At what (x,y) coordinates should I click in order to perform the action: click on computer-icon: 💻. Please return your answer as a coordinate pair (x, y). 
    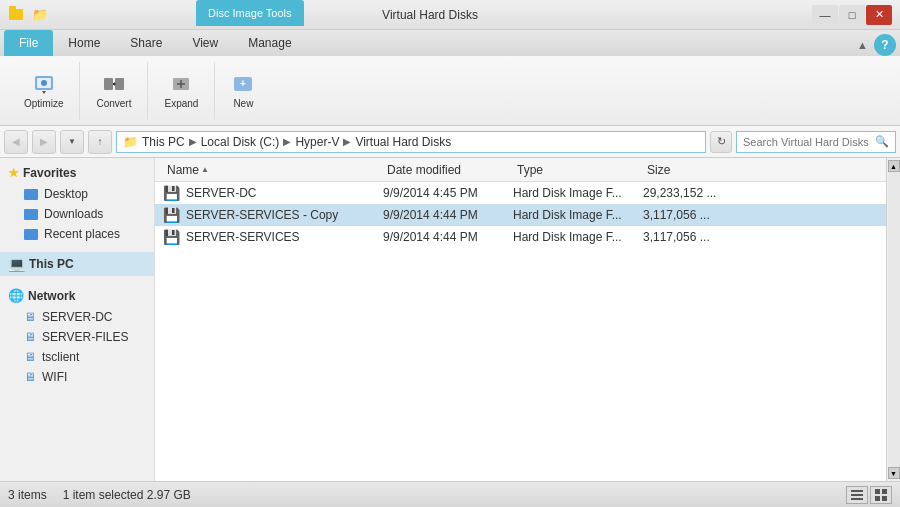
    Looking at the image, I should click on (16, 264).